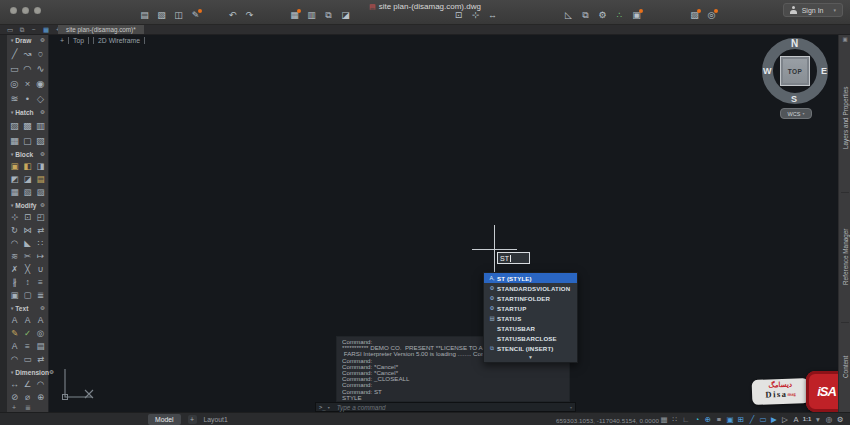 This screenshot has width=850, height=425. What do you see at coordinates (768, 71) in the screenshot?
I see `viewcube-west: W` at bounding box center [768, 71].